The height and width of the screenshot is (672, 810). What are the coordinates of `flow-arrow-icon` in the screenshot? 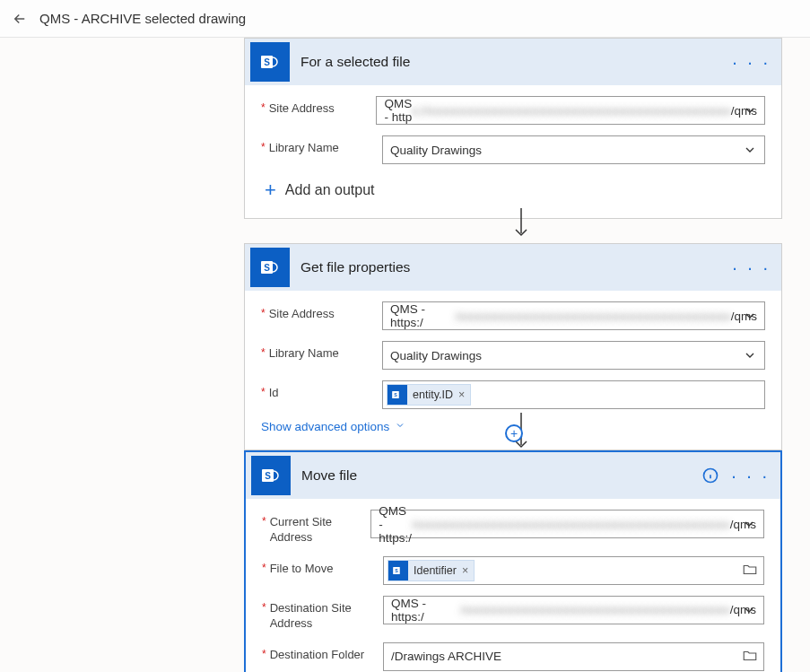 It's located at (521, 225).